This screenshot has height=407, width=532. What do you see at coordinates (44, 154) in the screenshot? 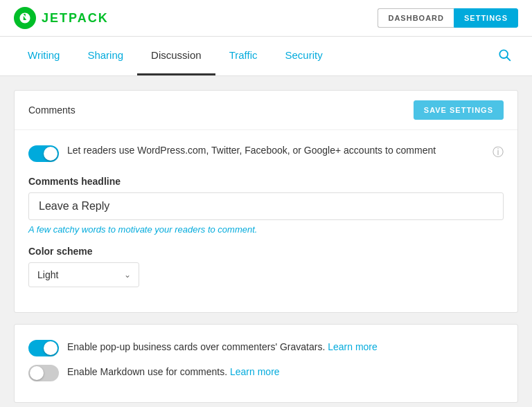
I see `toggle-readers-toggle` at bounding box center [44, 154].